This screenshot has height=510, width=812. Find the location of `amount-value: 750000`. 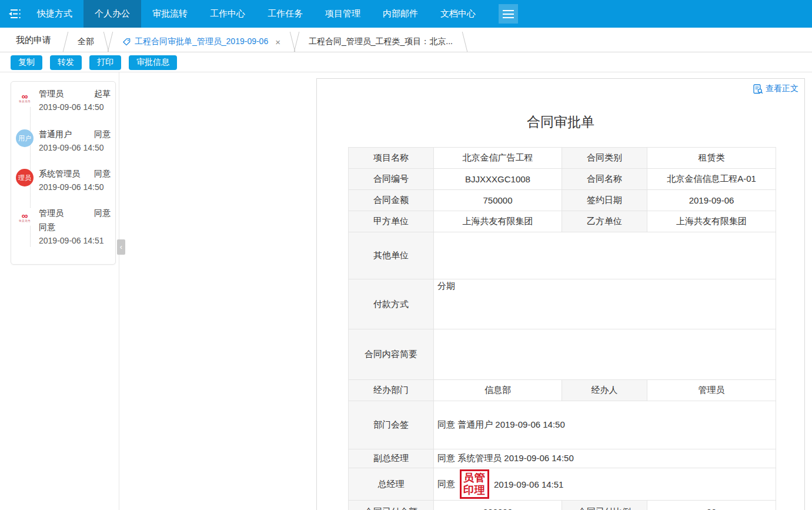

amount-value: 750000 is located at coordinates (498, 201).